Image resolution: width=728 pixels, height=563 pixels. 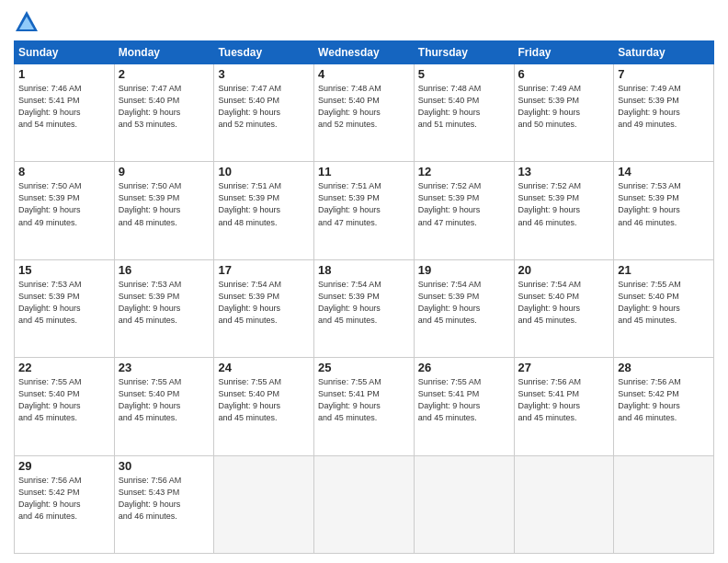 What do you see at coordinates (364, 368) in the screenshot?
I see `day-number: 25` at bounding box center [364, 368].